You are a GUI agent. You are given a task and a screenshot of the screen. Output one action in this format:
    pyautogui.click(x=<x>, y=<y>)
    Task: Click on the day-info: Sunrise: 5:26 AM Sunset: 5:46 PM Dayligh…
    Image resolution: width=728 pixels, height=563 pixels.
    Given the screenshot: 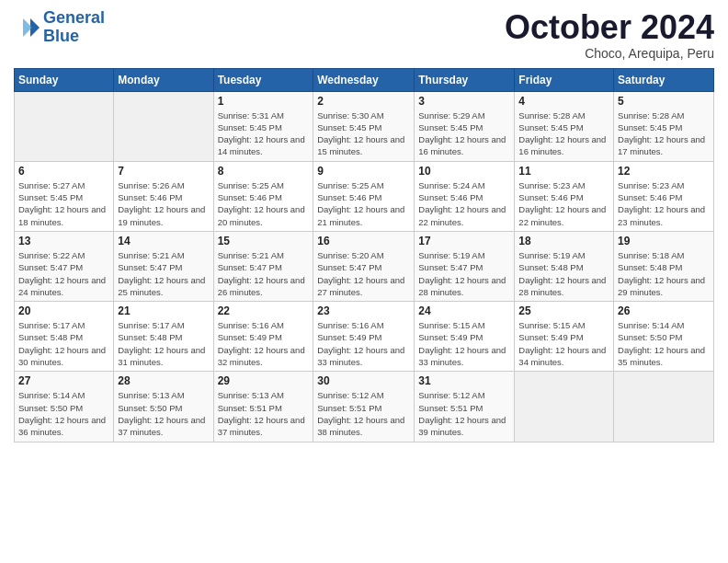 What is the action you would take?
    pyautogui.click(x=164, y=204)
    